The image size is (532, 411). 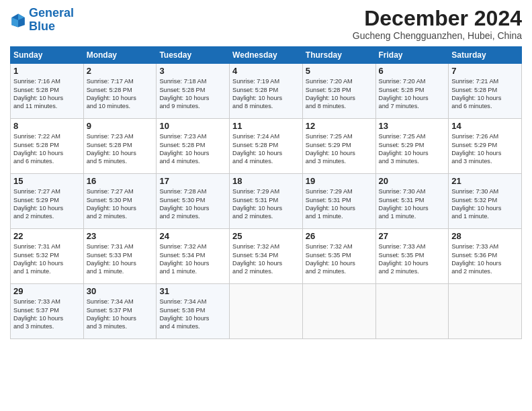 I want to click on calendar-week-row: 8Sunrise: 7:22 AMSunset: 5:28 PMDaylight…, so click(x=266, y=146).